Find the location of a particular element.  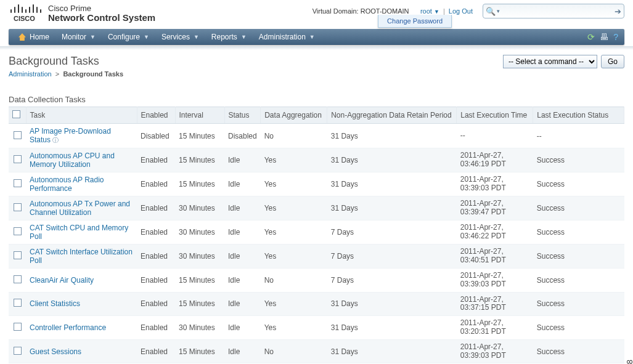

search-go-icon: ➔ is located at coordinates (618, 11).